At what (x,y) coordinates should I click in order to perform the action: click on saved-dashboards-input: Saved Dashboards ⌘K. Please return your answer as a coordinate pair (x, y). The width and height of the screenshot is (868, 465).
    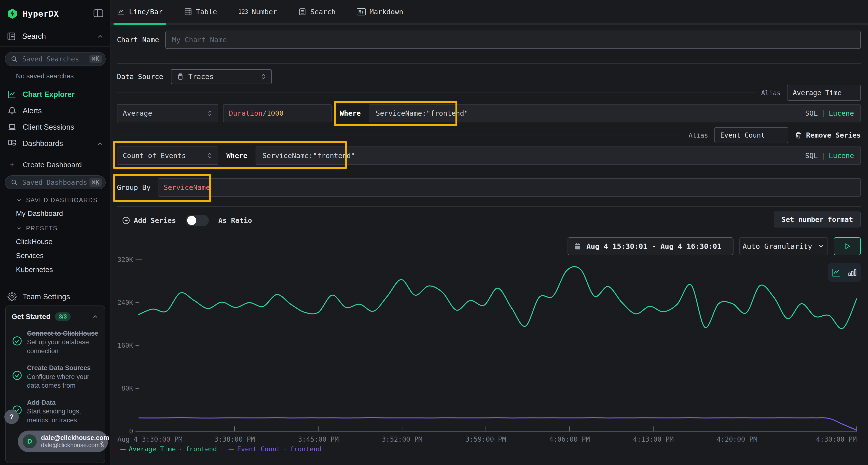
    Looking at the image, I should click on (55, 182).